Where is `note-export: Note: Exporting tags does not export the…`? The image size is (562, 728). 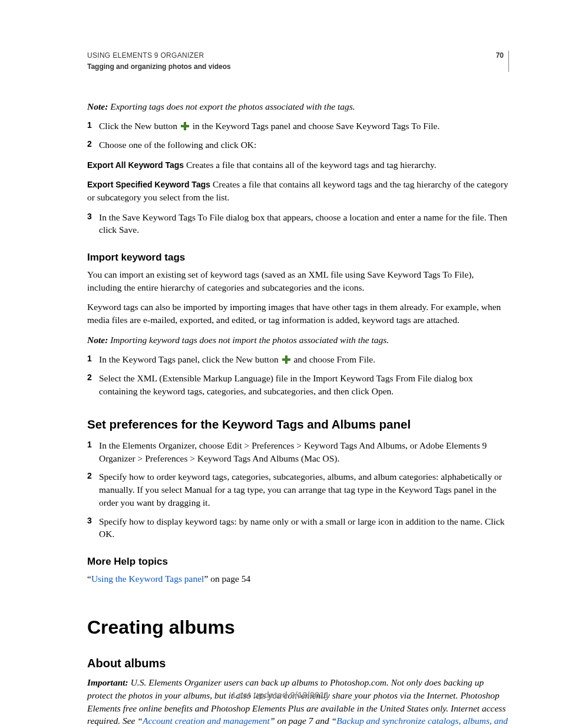 note-export: Note: Exporting tags does not export the… is located at coordinates (298, 107).